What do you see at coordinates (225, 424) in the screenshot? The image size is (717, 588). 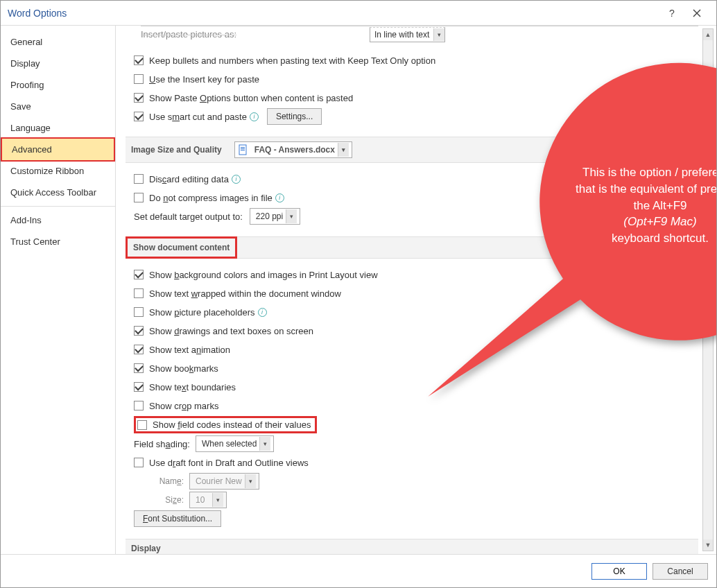 I see `highlight-field-codes: Show field codes instead of their values` at bounding box center [225, 424].